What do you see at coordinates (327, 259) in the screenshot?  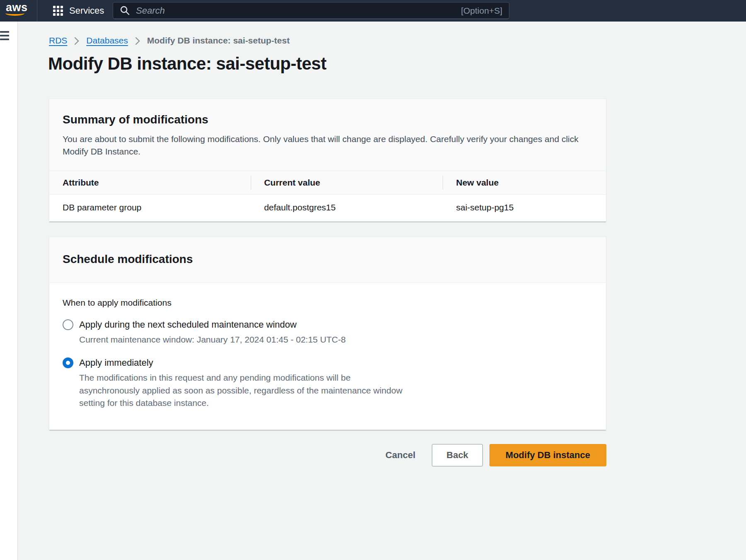 I see `schedule-card-title: Schedule modifications` at bounding box center [327, 259].